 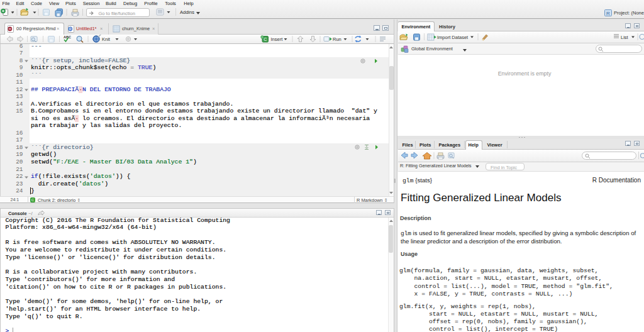 I want to click on svg-text: Import Dataset, so click(x=453, y=38).